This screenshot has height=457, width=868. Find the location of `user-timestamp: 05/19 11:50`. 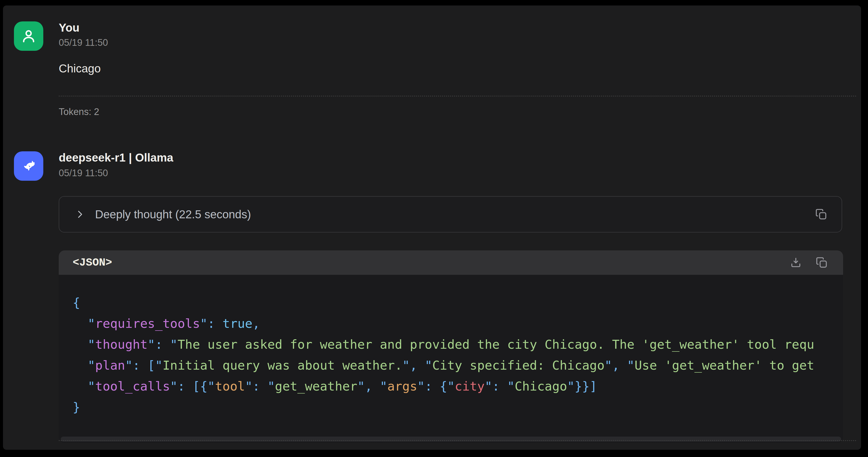

user-timestamp: 05/19 11:50 is located at coordinates (84, 43).